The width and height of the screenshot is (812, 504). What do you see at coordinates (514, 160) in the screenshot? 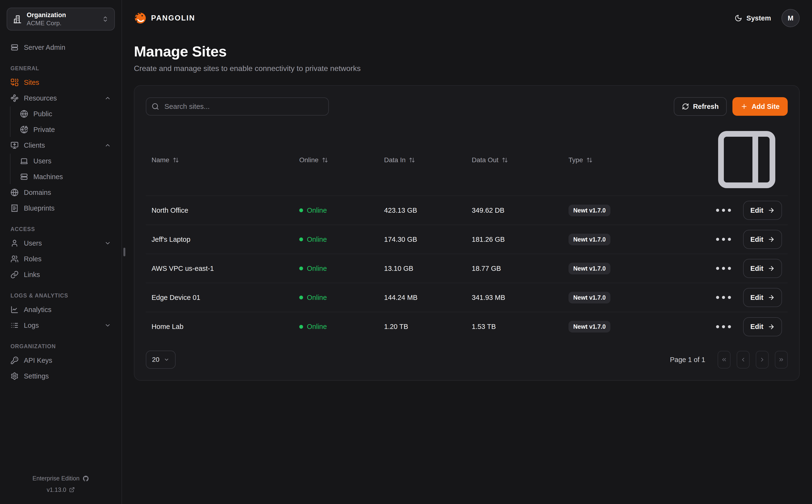
I see `sort-data-out: Data Out` at bounding box center [514, 160].